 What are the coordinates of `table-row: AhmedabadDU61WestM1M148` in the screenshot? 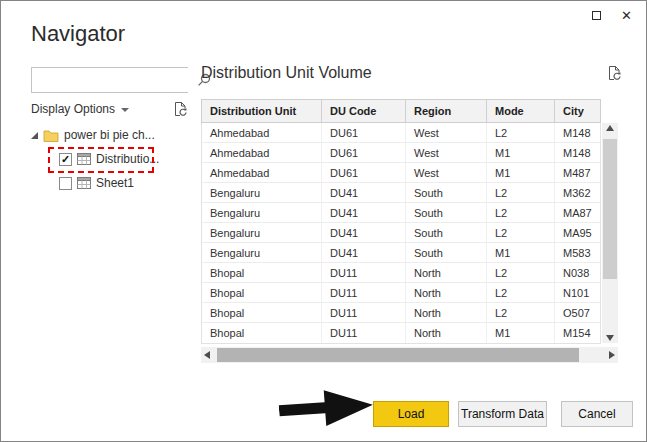 It's located at (401, 153).